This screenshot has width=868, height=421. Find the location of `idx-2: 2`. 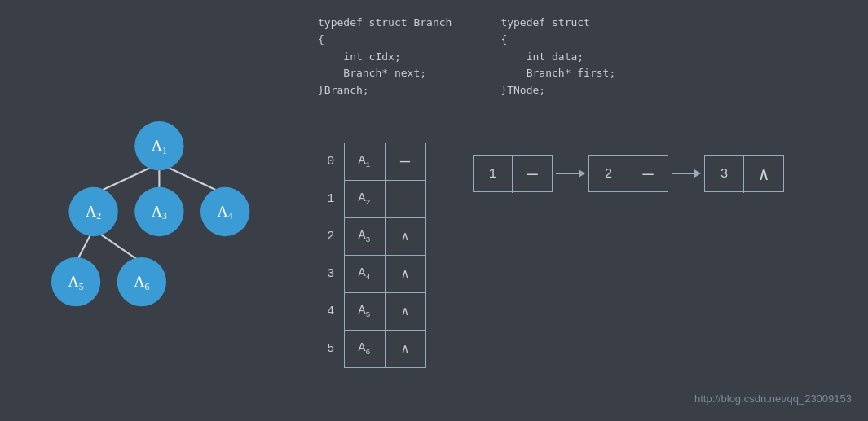

idx-2: 2 is located at coordinates (331, 237).